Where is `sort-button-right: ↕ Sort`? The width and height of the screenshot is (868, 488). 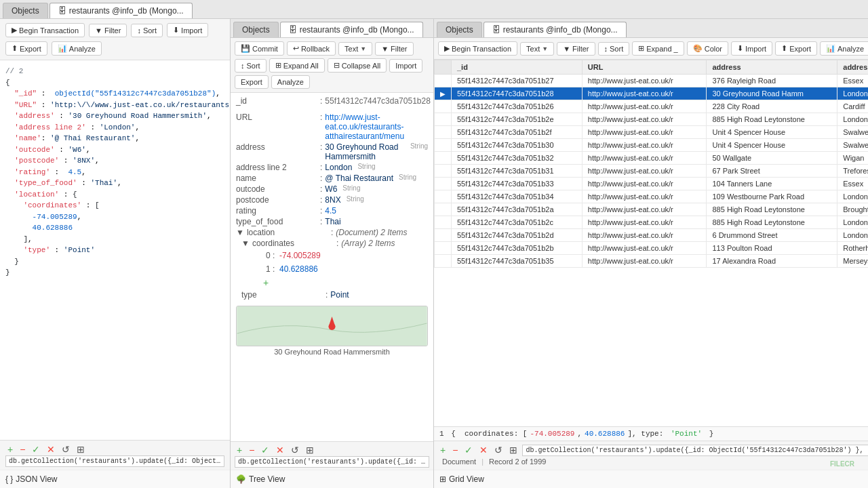 sort-button-right: ↕ Sort is located at coordinates (614, 49).